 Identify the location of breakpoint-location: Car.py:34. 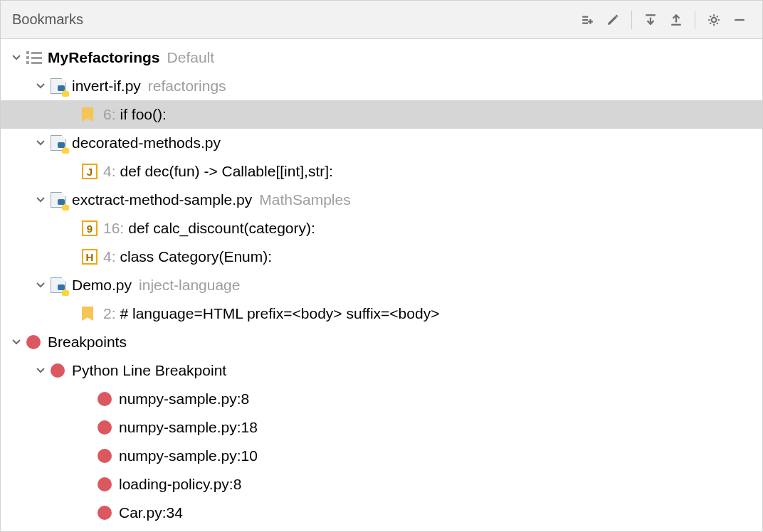
(151, 513).